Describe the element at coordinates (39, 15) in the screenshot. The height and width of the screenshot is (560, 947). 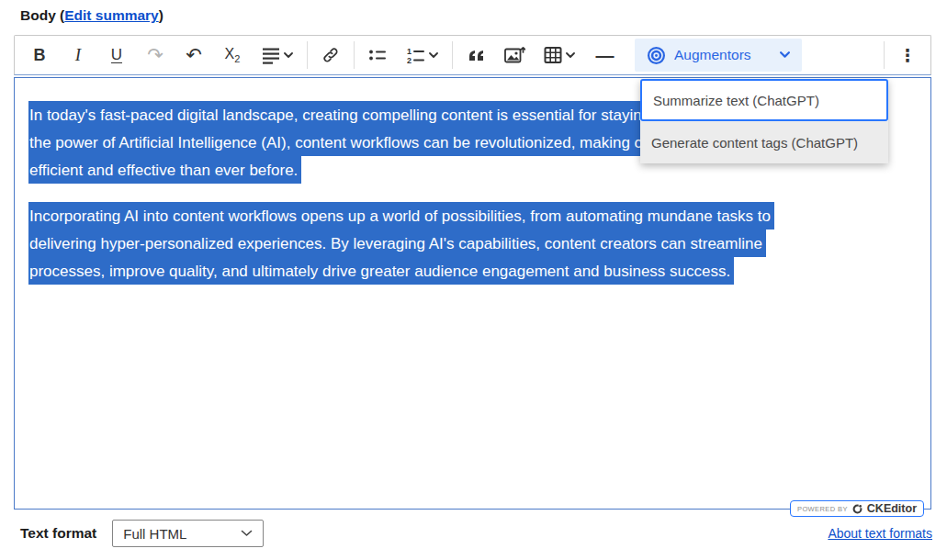
I see `field-label-text: Body` at that location.